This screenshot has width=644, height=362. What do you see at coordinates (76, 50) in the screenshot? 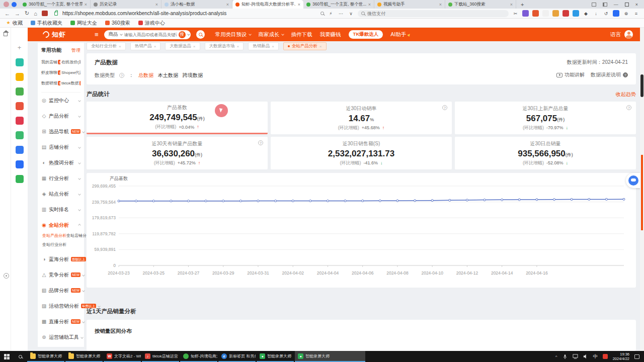
I see `manage-link: 管理` at bounding box center [76, 50].